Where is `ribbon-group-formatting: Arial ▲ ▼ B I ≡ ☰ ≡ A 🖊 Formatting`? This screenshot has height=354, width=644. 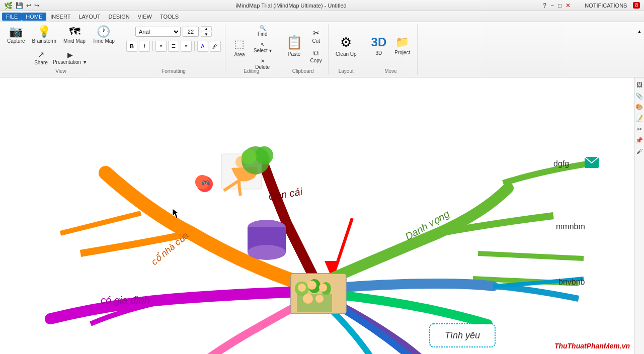 ribbon-group-formatting: Arial ▲ ▼ B I ≡ ☰ ≡ A 🖊 Formatting is located at coordinates (174, 49).